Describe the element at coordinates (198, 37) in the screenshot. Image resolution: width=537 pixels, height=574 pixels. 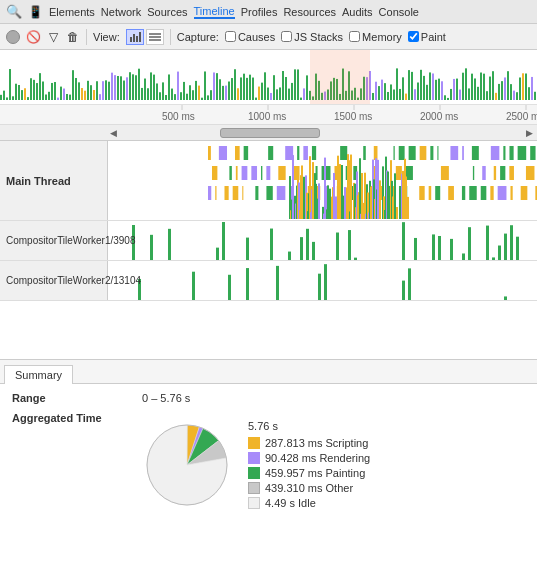
I see `capture-label: Capture:` at that location.